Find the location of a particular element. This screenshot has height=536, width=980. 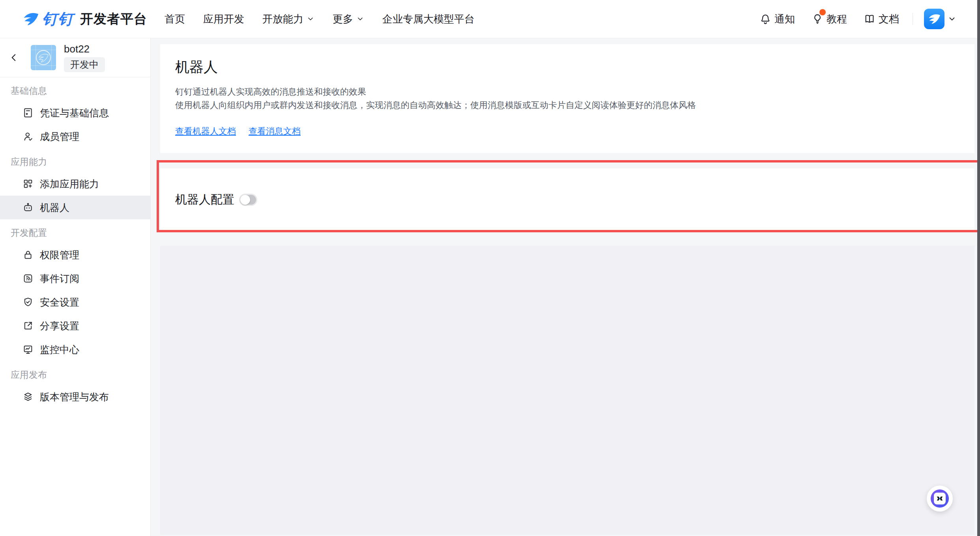

lock-icon is located at coordinates (28, 255).